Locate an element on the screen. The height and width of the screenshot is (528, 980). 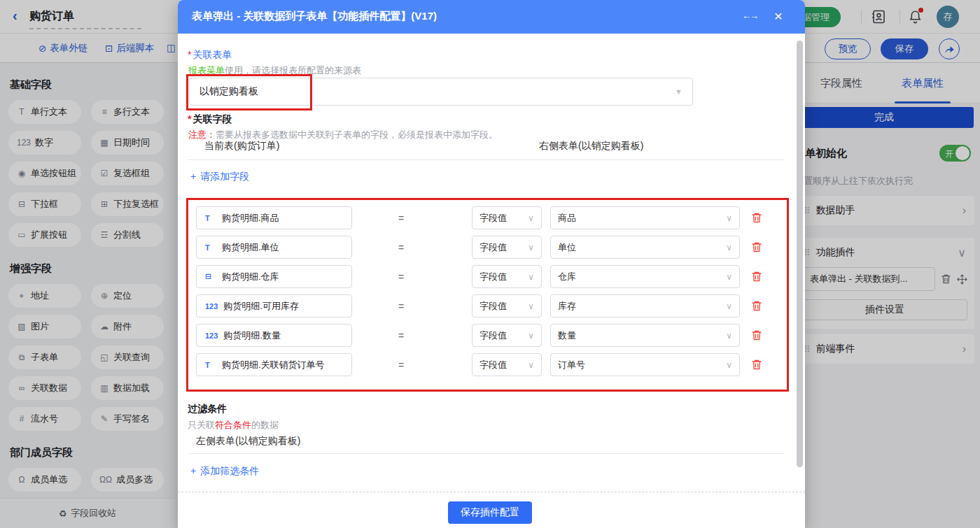
current-table-field: T 购货明细.单位 is located at coordinates (274, 248).